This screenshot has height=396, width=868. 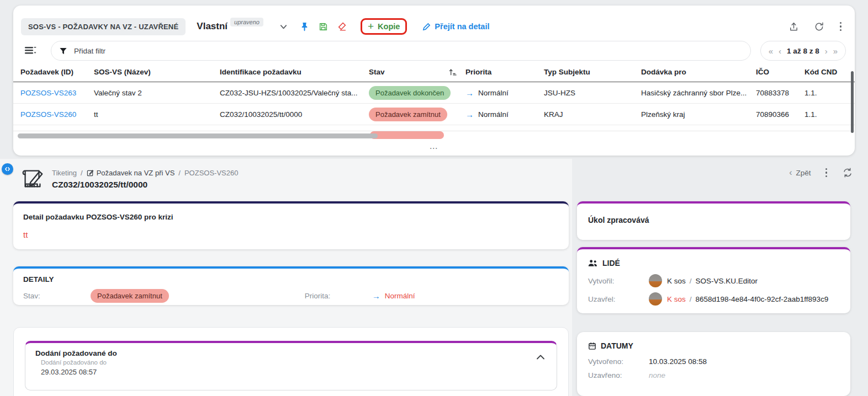 I want to click on panel-resize-handle: ⋯, so click(x=434, y=148).